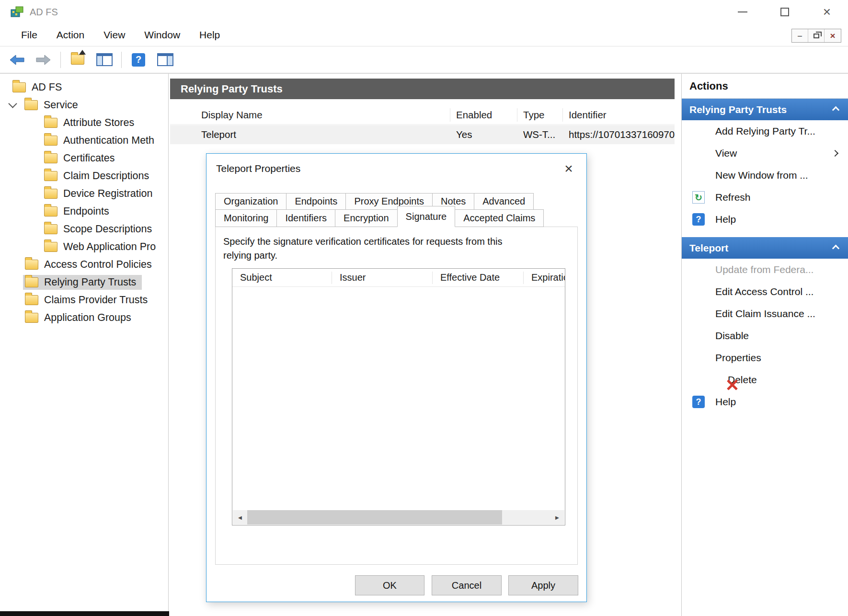 The height and width of the screenshot is (616, 848). Describe the element at coordinates (785, 12) in the screenshot. I see `maximize-button` at that location.